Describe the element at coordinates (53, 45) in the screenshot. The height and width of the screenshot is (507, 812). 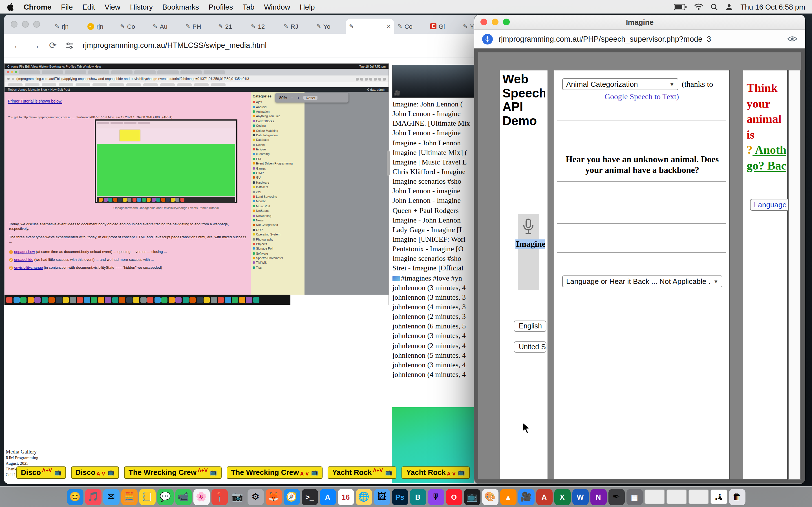
I see `reload-button: ⟳` at that location.